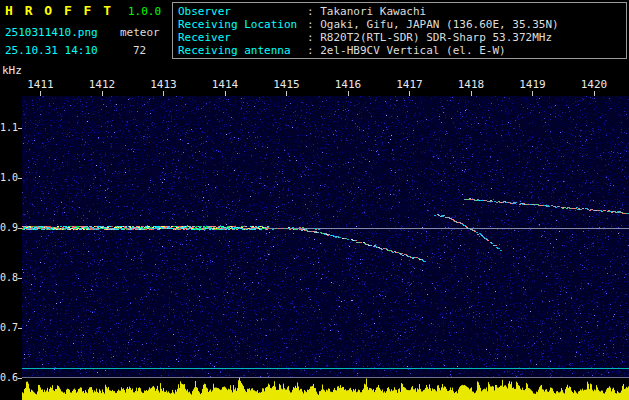  I want to click on x-axis-label: 1412, so click(102, 84).